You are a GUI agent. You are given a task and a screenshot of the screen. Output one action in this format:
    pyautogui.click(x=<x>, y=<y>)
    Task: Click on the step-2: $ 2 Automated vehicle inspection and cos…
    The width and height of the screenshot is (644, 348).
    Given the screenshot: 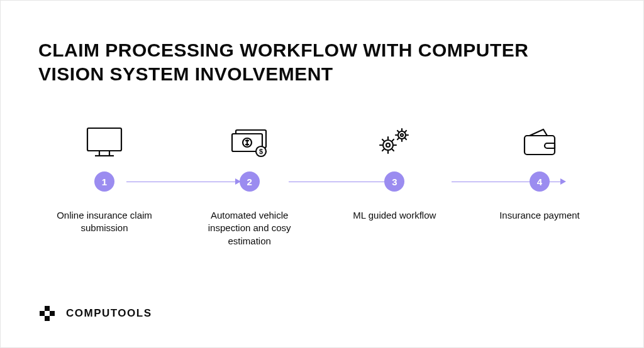 What is the action you would take?
    pyautogui.click(x=250, y=183)
    